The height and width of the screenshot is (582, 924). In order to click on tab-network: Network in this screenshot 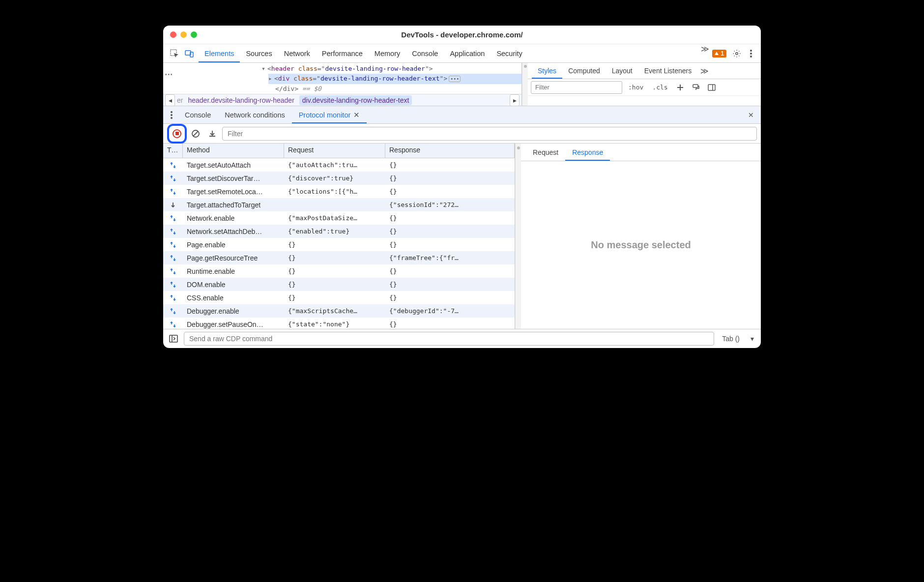, I will do `click(297, 53)`.